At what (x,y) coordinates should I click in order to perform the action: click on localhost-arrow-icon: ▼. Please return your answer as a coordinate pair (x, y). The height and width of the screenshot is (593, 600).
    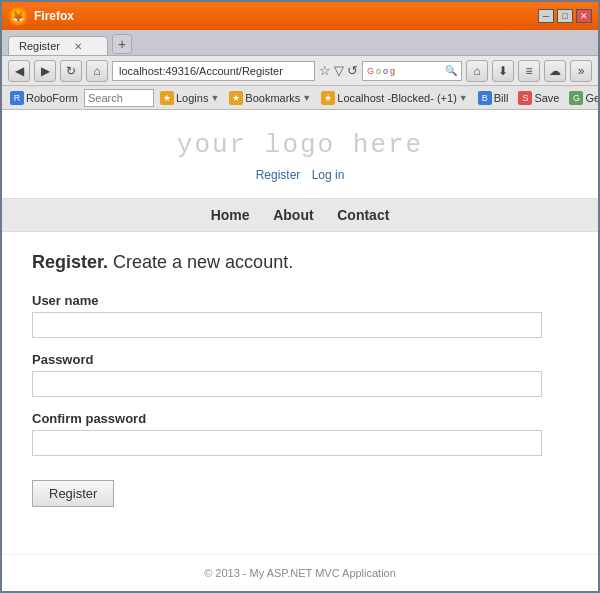
    Looking at the image, I should click on (464, 98).